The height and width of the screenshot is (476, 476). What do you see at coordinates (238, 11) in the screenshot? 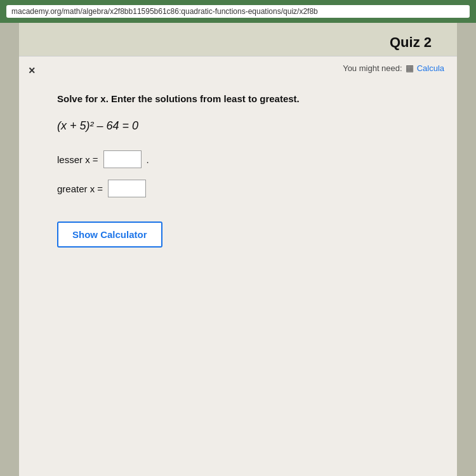
I see `browser-bar: macademy.org/math/algebra/x2f8bb11595b61…` at bounding box center [238, 11].